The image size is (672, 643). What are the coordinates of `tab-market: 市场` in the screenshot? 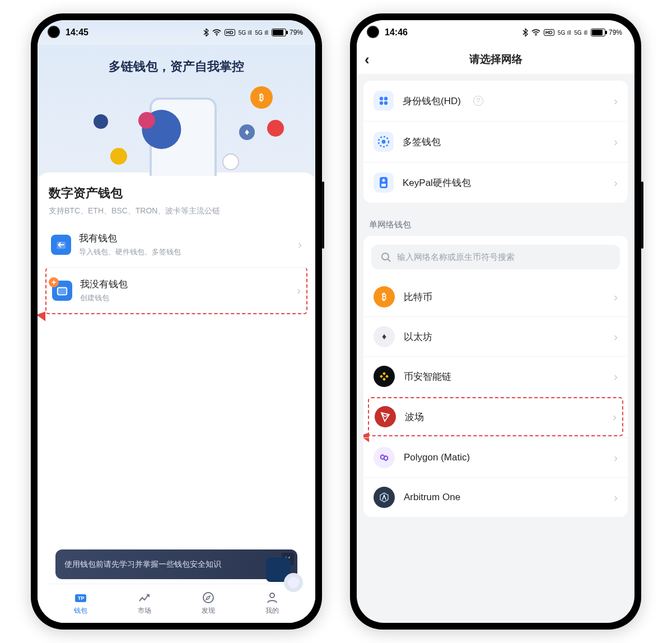 It's located at (144, 604).